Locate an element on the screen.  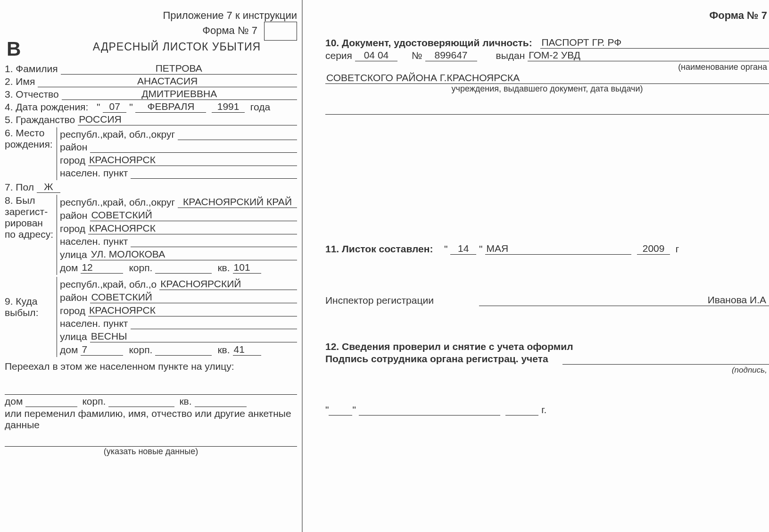
lbl-bp-raion: район is located at coordinates (74, 147).